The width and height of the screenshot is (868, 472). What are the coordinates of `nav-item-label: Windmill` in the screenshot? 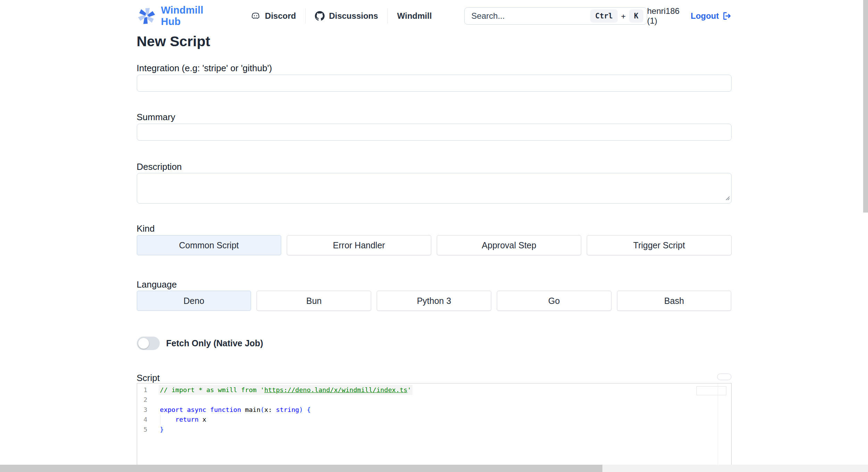 It's located at (415, 16).